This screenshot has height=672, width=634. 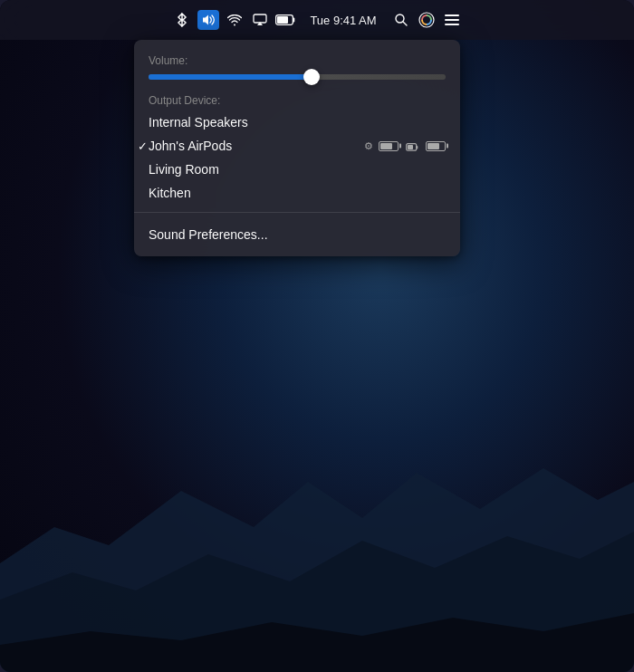 What do you see at coordinates (285, 20) in the screenshot?
I see `battery-menubar-icon` at bounding box center [285, 20].